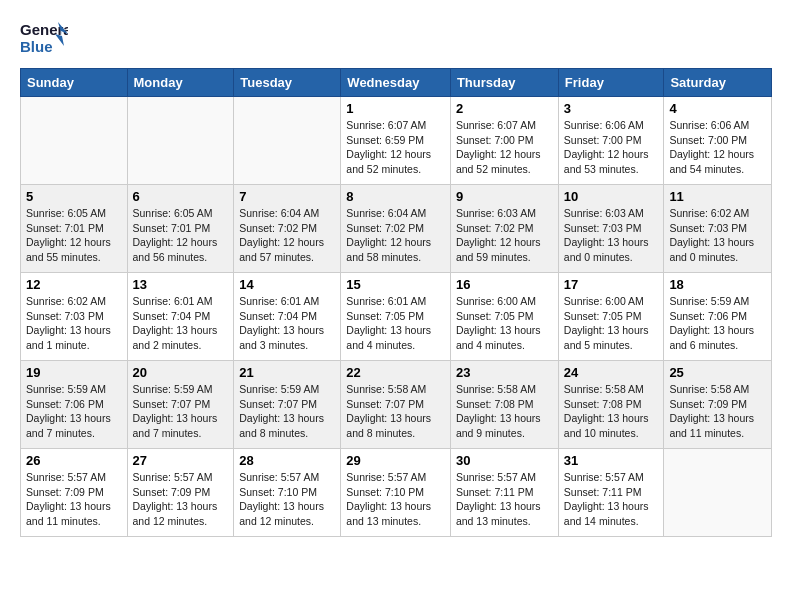 This screenshot has height=612, width=792. Describe the element at coordinates (396, 141) in the screenshot. I see `calendar-cell: 1Sunrise: 6:07 AM Sunset: 6:59 PM Daylig…` at that location.